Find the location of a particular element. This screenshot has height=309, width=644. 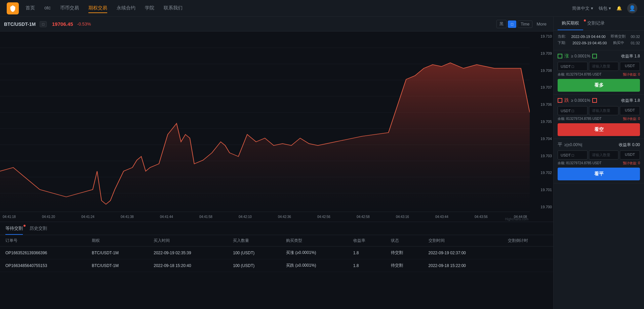

up-box-right is located at coordinates (595, 56).